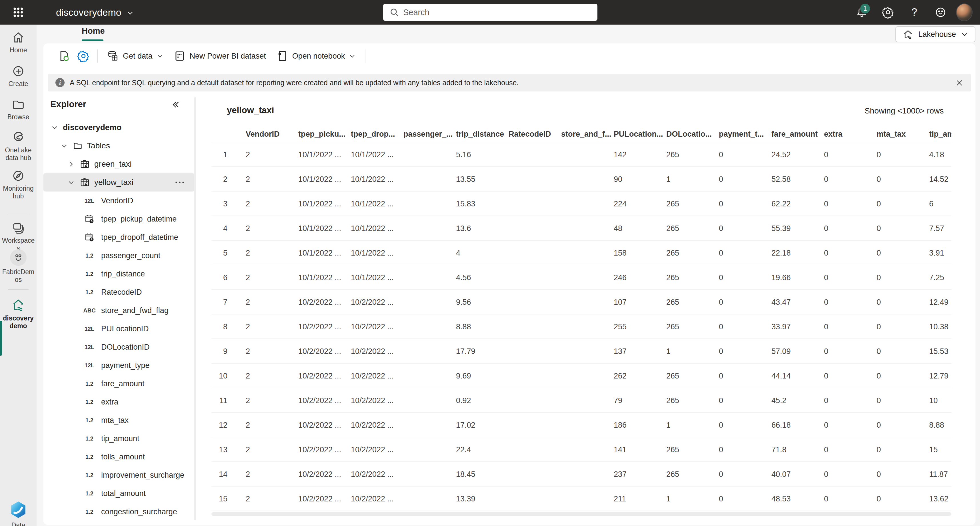 The height and width of the screenshot is (526, 980). Describe the element at coordinates (229, 499) in the screenshot. I see `row-number: 15` at that location.